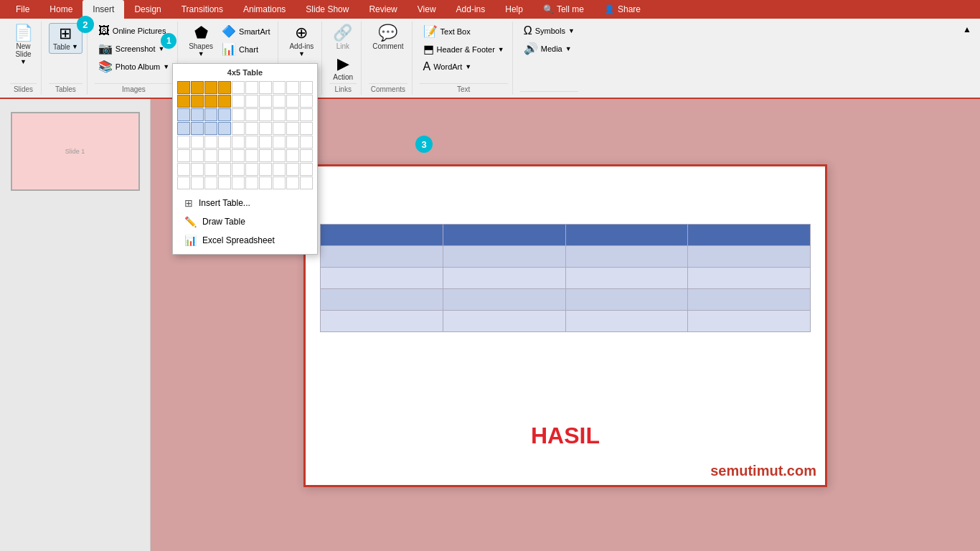 This screenshot has height=551, width=980. I want to click on tab-review: Review, so click(383, 9).